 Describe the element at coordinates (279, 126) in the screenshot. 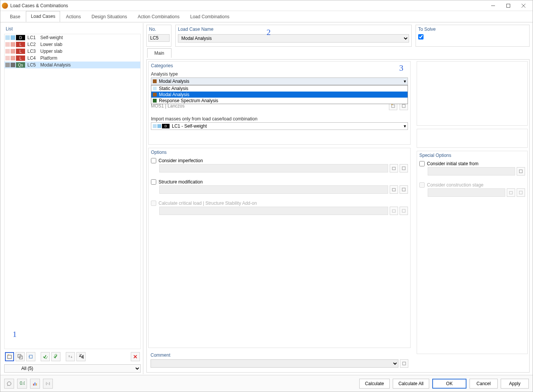

I see `import-masses-select: D LC1 - Self-weight ▾` at that location.